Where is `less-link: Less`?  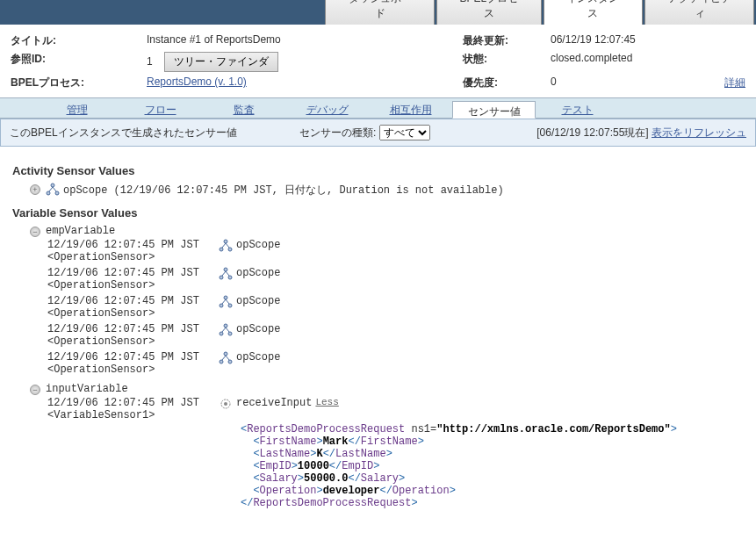 less-link: Less is located at coordinates (327, 402).